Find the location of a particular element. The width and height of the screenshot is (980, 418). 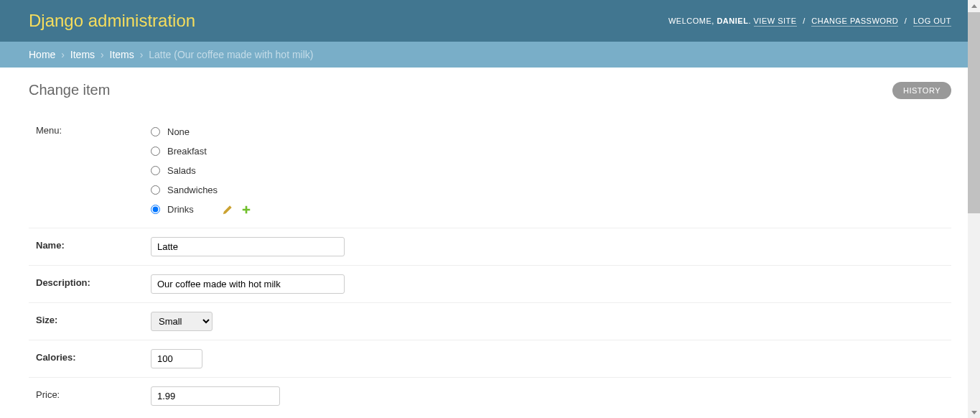

menu-radio-sandwiches-label: Sandwiches is located at coordinates (192, 190).